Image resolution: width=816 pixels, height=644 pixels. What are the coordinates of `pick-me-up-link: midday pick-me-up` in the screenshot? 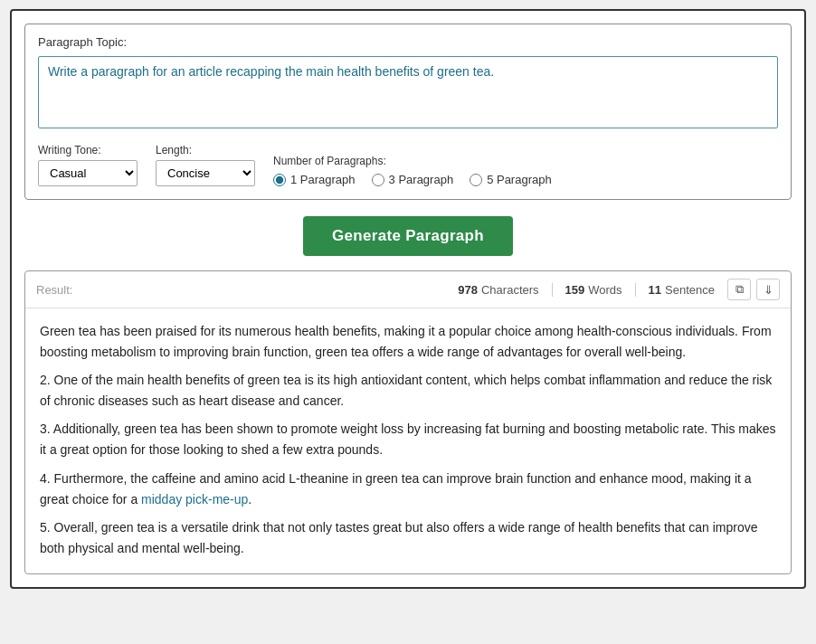 It's located at (195, 499).